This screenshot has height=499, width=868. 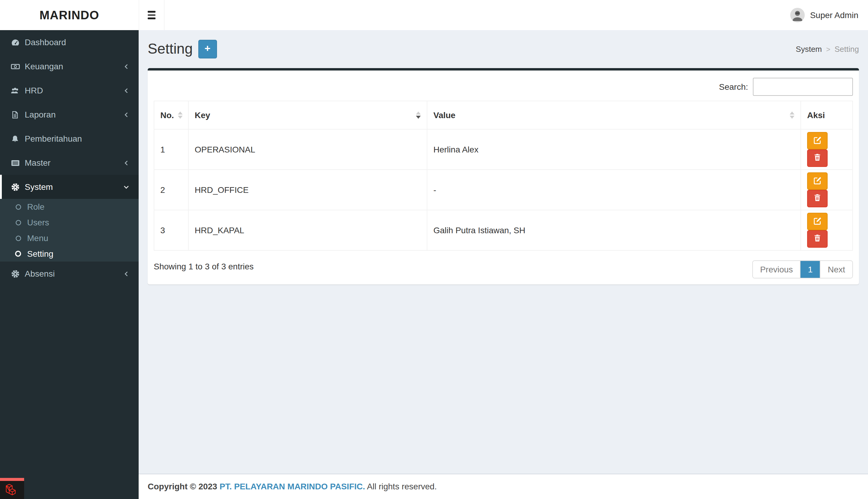 What do you see at coordinates (171, 149) in the screenshot?
I see `cell-no: 1` at bounding box center [171, 149].